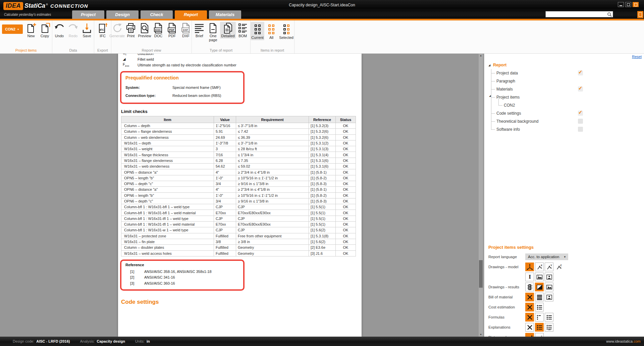 The height and width of the screenshot is (346, 644). I want to click on app-menu-button, so click(640, 15).